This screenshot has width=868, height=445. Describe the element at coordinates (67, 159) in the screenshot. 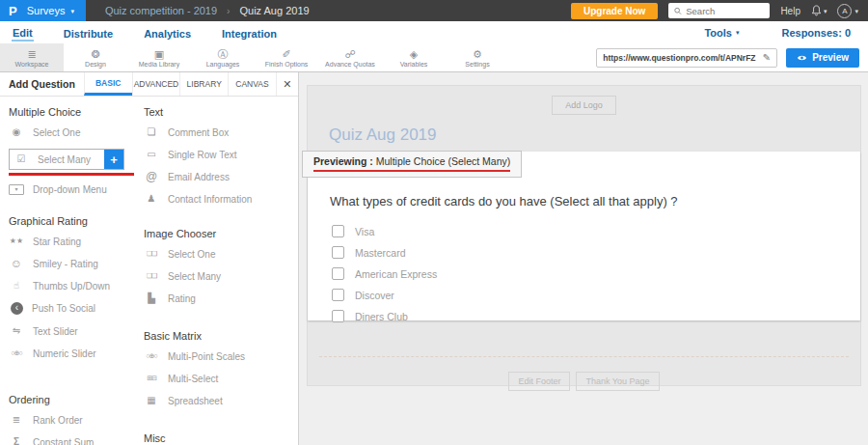

I see `qtype-select-many-selected: ☑ Select Many +` at that location.